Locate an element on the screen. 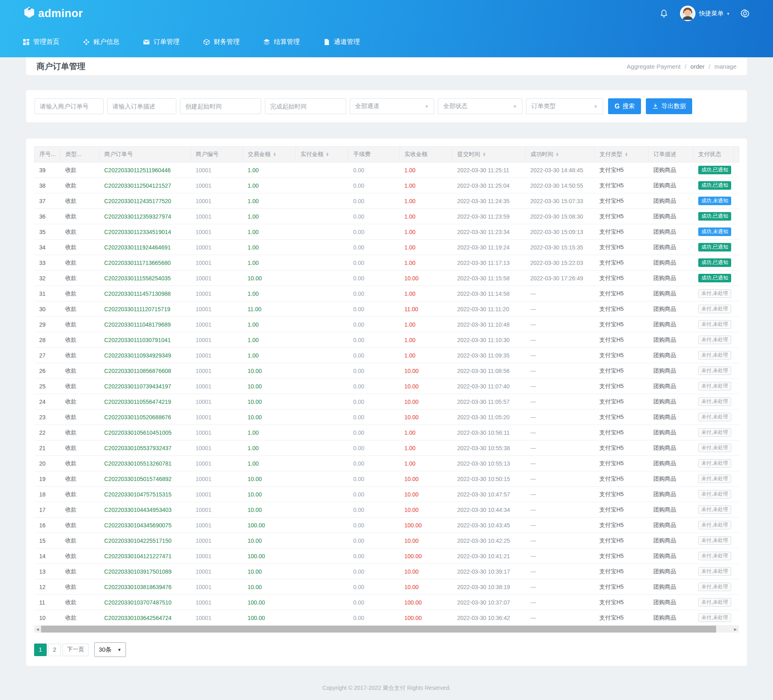 The height and width of the screenshot is (700, 773). merchant-order-no-input is located at coordinates (69, 106).